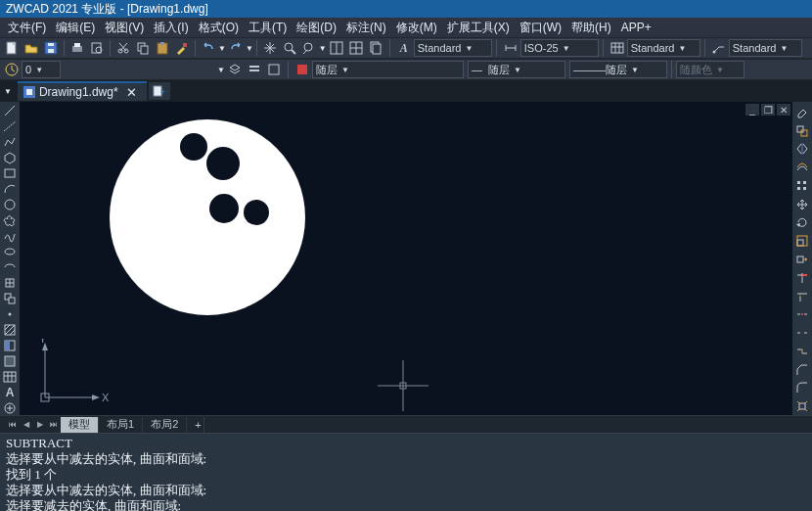 The width and height of the screenshot is (812, 511). I want to click on tab-nav-first-icon: ⏮, so click(13, 425).